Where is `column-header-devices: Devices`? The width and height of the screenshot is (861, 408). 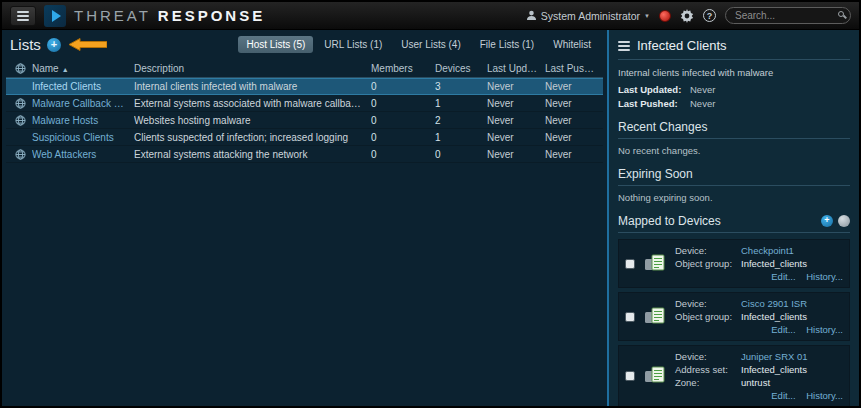 column-header-devices: Devices is located at coordinates (461, 68).